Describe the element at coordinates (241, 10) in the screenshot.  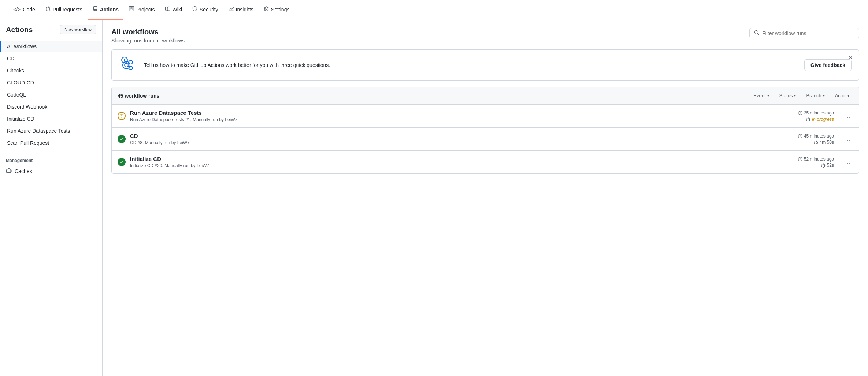
I see `nav-insights: Insights` at that location.